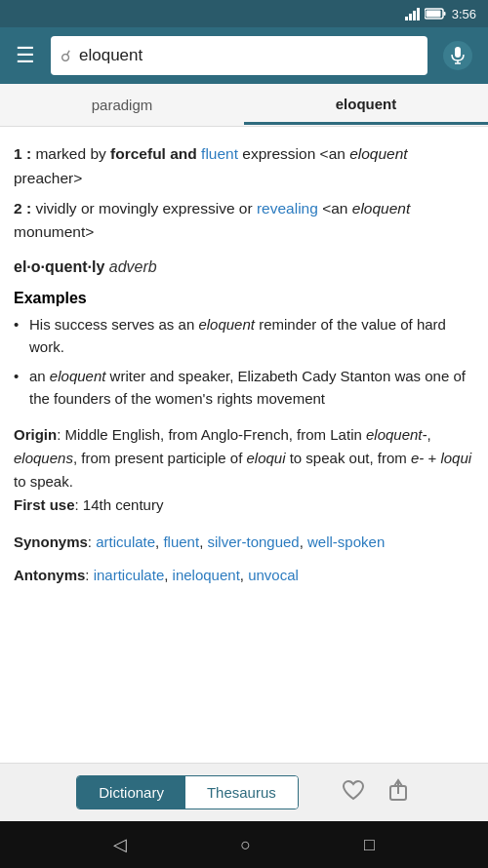 This screenshot has height=868, width=488. Describe the element at coordinates (242, 792) in the screenshot. I see `thesaurus-tab-btn: Thesaurus` at that location.